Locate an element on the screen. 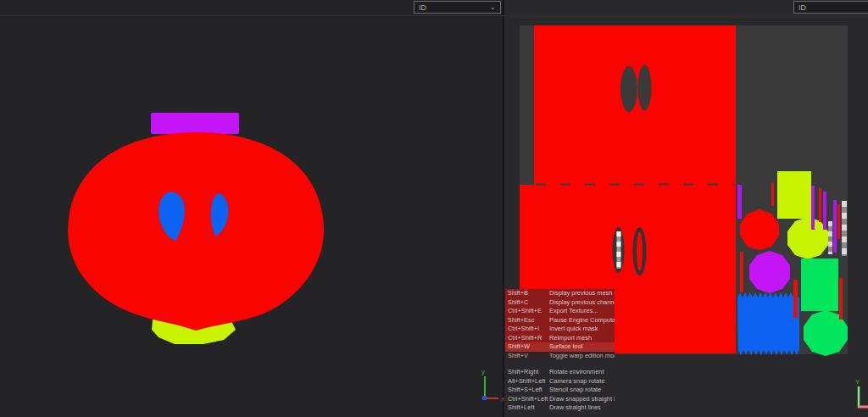  shortcut-row: Ctrl+Shift+Left Draw snapped straight li… is located at coordinates (559, 400).